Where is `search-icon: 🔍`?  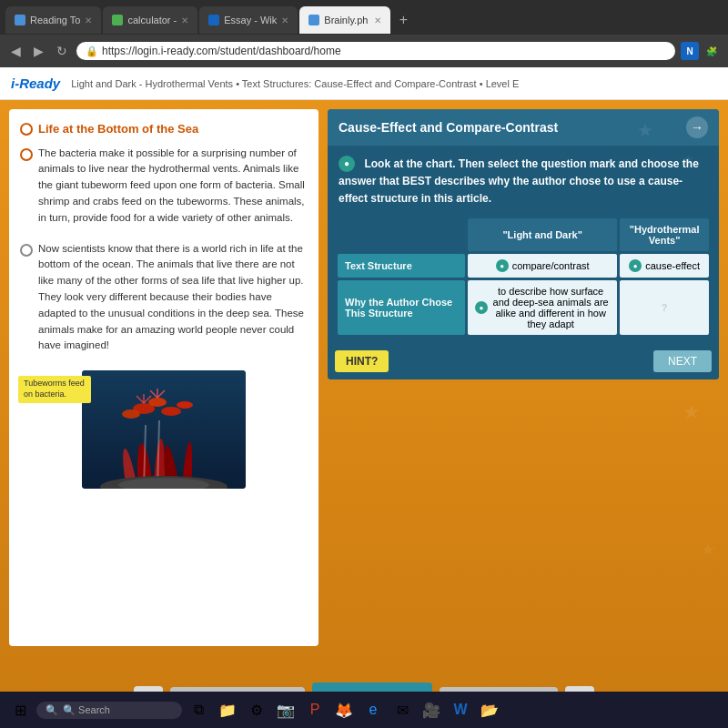
search-icon: 🔍 is located at coordinates (52, 710).